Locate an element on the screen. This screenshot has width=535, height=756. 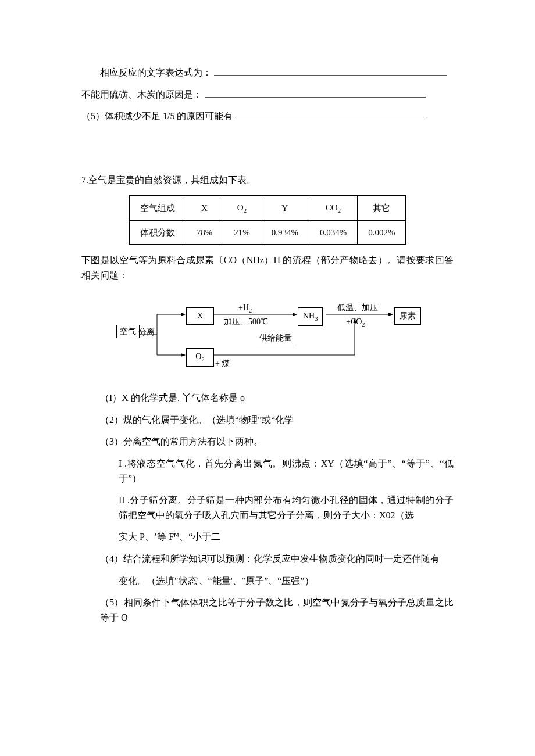
q6-part5-label: （5）体积减少不足 1/5 的原因可能有 is located at coordinates (157, 116).